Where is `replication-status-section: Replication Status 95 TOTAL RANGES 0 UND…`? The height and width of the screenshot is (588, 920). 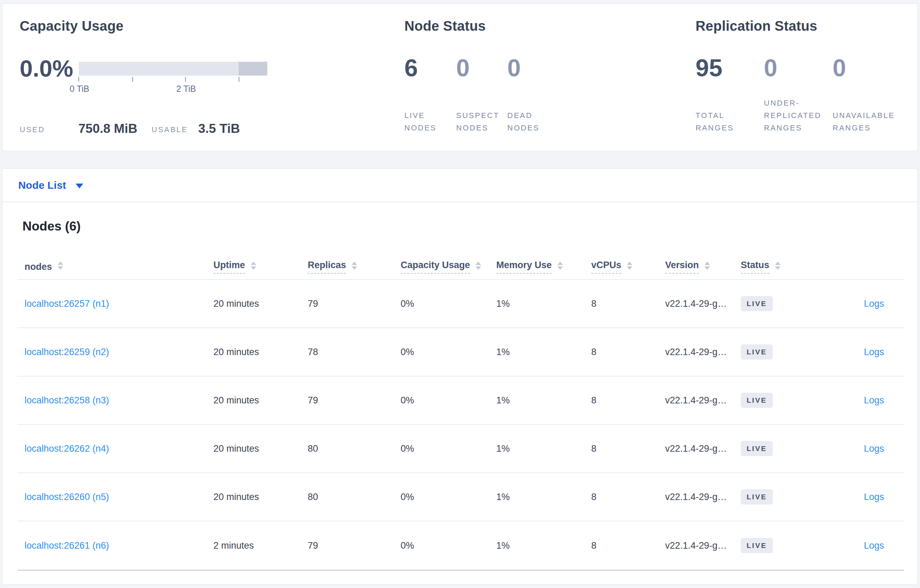
replication-status-section: Replication Status 95 TOTAL RANGES 0 UND… is located at coordinates (806, 77).